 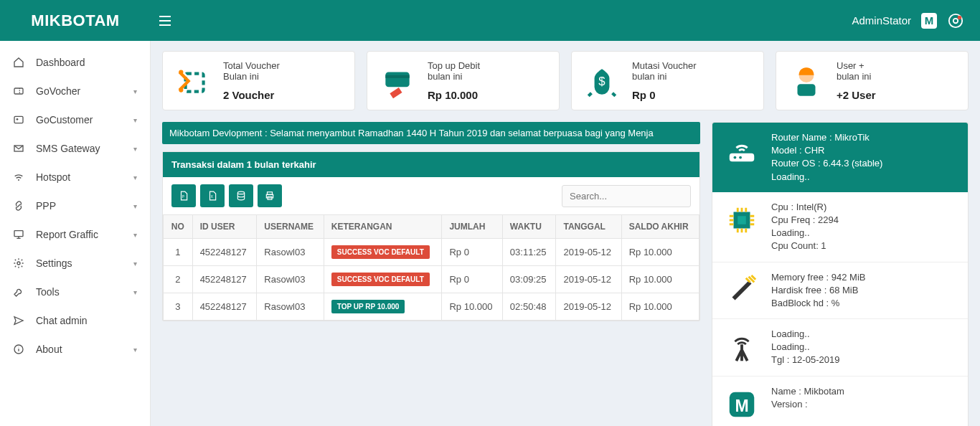 What do you see at coordinates (19, 120) in the screenshot?
I see `user-card-icon` at bounding box center [19, 120].